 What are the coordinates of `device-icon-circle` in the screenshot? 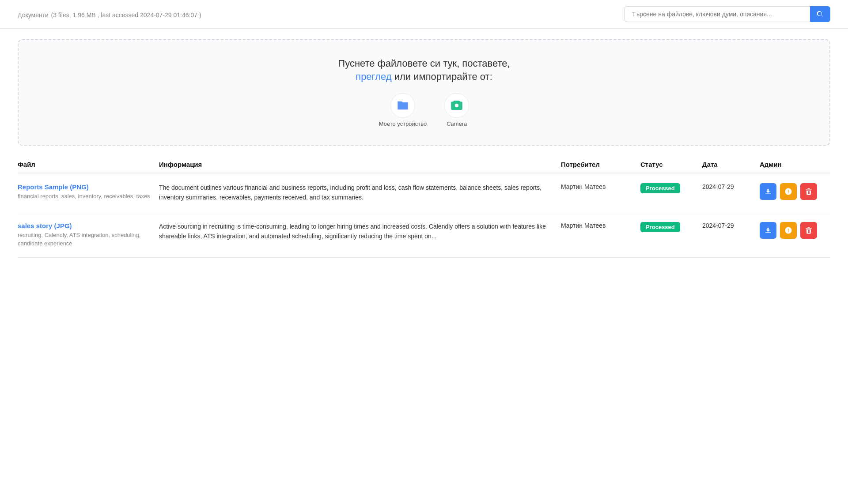 It's located at (403, 105).